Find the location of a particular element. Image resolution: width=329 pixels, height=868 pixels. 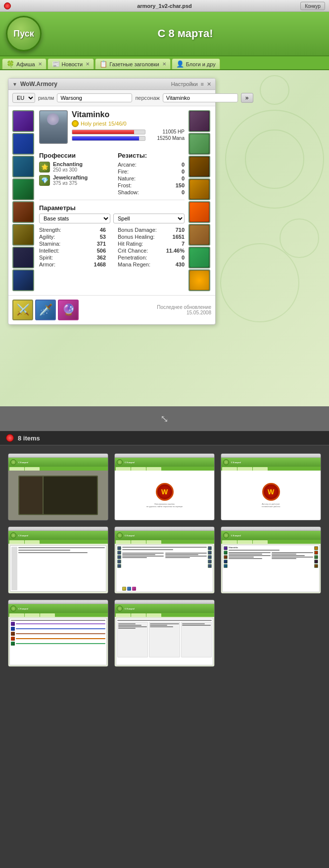

gear-chest is located at coordinates (23, 212).